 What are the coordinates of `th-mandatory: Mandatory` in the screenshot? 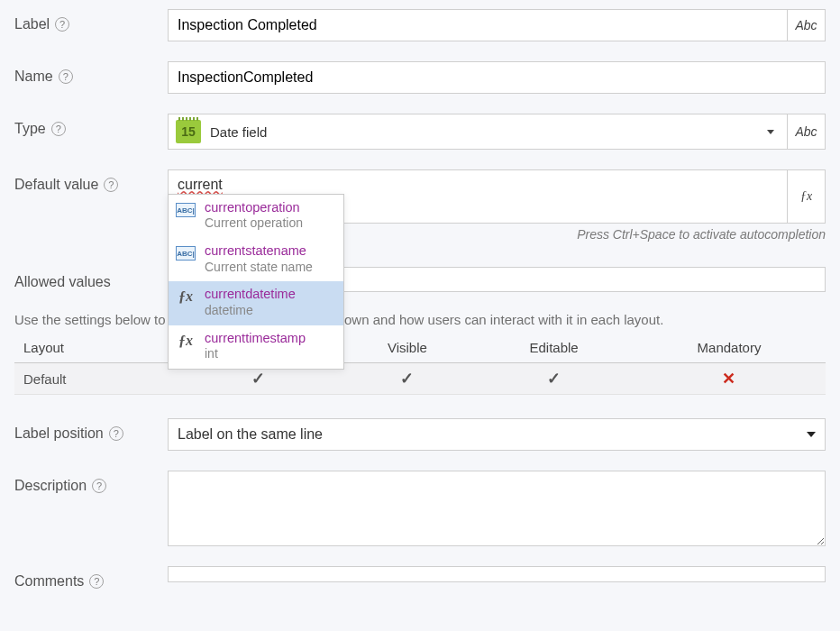 It's located at (729, 348).